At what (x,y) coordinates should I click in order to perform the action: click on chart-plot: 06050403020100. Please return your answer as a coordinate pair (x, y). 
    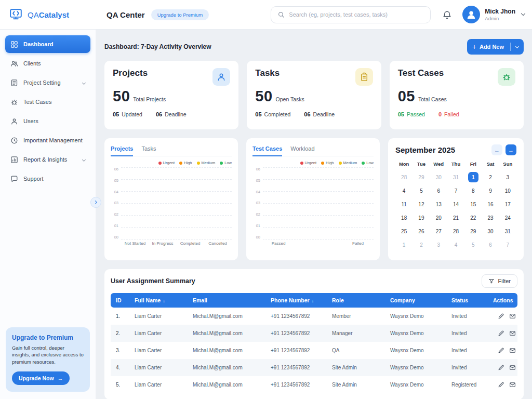
    Looking at the image, I should click on (171, 203).